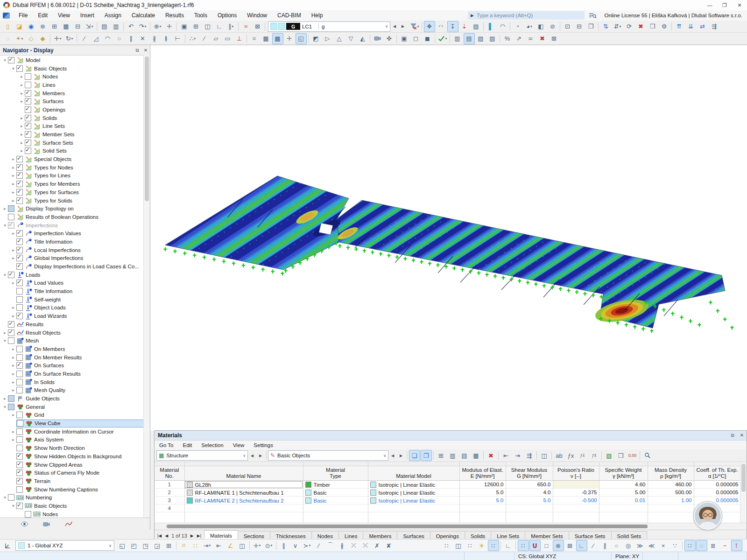 The height and width of the screenshot is (560, 747). Describe the element at coordinates (252, 455) in the screenshot. I see `group-prev-button: ◀` at that location.